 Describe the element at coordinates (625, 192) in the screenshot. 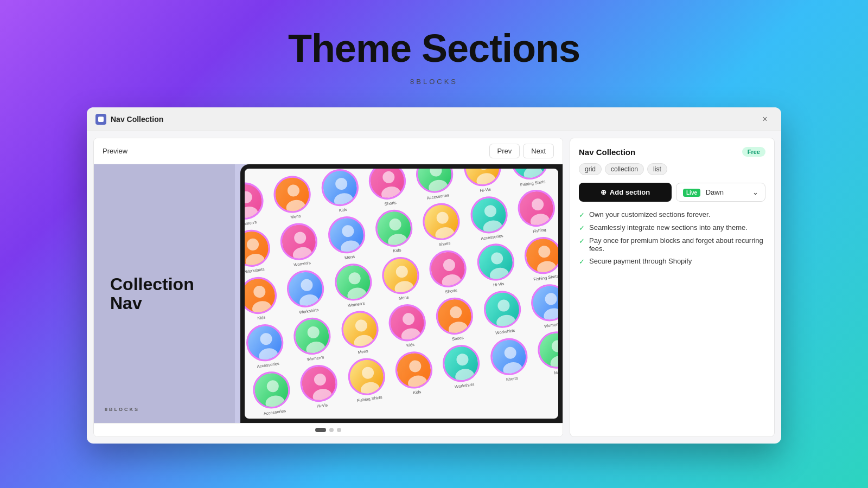

I see `add-section-button: ⊕ Add section` at that location.